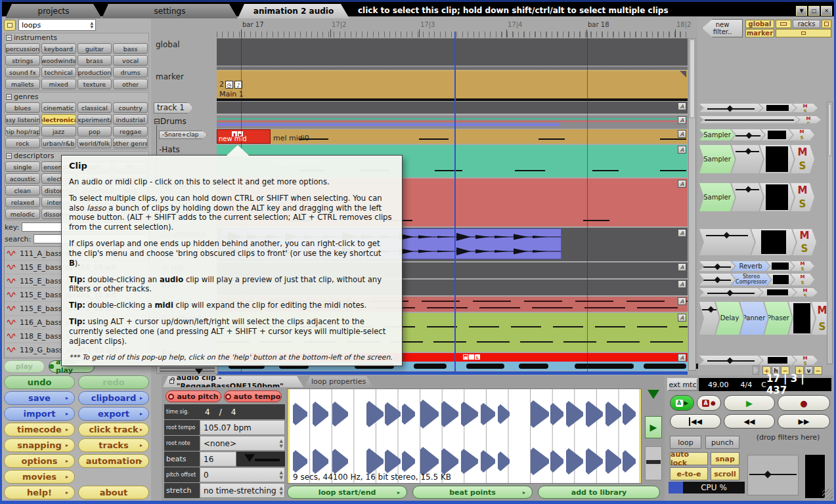 The image size is (836, 504). What do you see at coordinates (114, 413) in the screenshot?
I see `export-button: export▸` at bounding box center [114, 413].